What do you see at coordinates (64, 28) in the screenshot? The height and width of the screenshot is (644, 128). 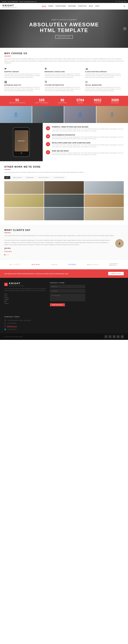 I see `hero-section: Knight is a premium & responsive ABSOLUT…` at bounding box center [64, 28].